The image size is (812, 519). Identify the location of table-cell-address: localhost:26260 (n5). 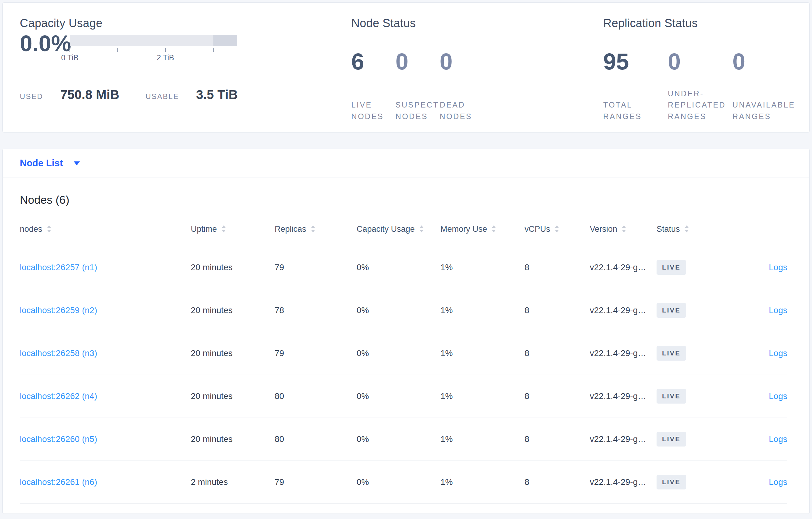
(105, 439).